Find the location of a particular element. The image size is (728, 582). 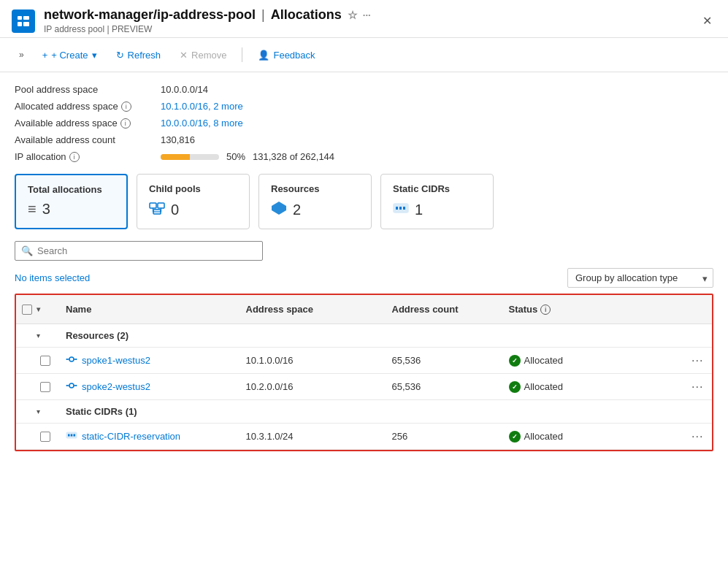

table-row: spoke1-westus2 10.1.0.0/16 65,536 Alloca… is located at coordinates (364, 361).